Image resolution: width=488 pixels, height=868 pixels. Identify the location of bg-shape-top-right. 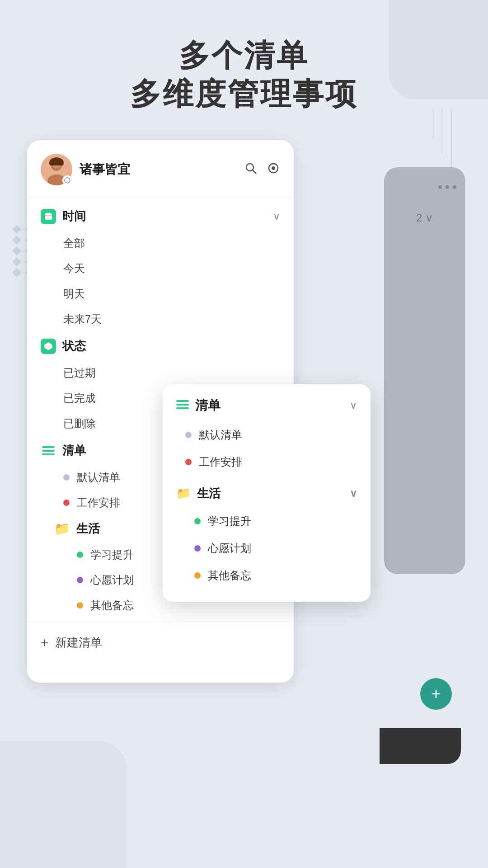
(438, 50).